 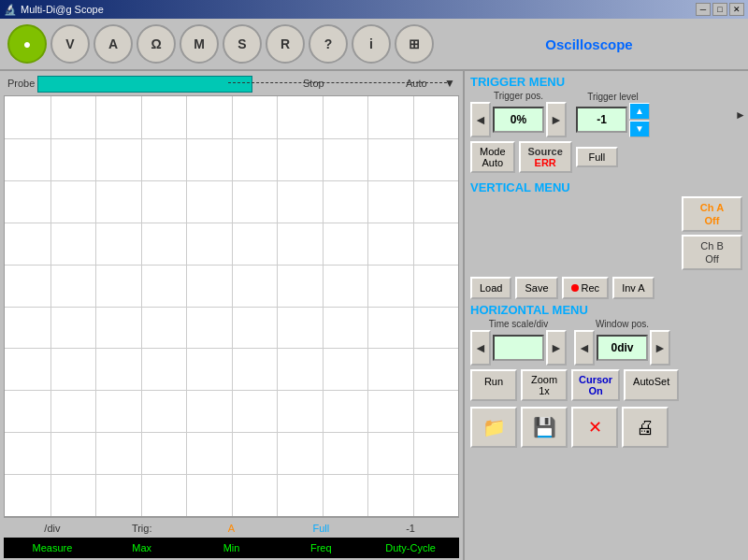 What do you see at coordinates (414, 44) in the screenshot?
I see `grid-button: ⊞` at bounding box center [414, 44].